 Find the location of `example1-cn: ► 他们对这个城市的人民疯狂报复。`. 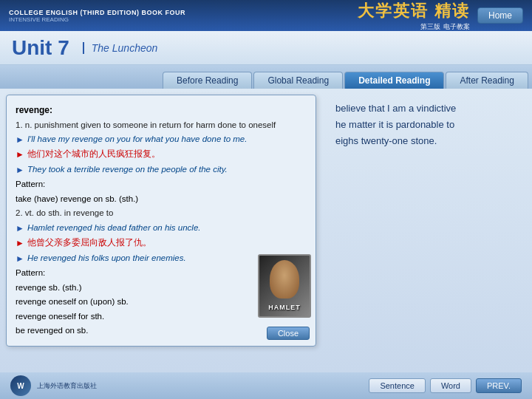

example1-cn: ► 他们对这个城市的人民疯狂报复。 is located at coordinates (161, 154).